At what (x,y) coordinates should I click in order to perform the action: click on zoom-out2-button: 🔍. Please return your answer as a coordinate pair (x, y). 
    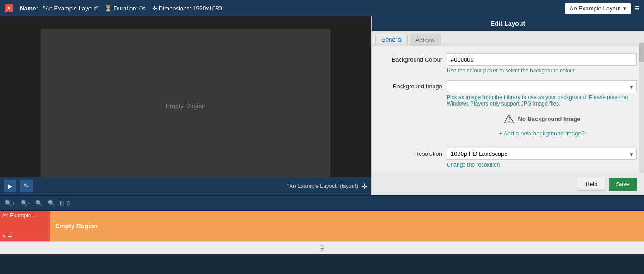
    Looking at the image, I should click on (52, 203).